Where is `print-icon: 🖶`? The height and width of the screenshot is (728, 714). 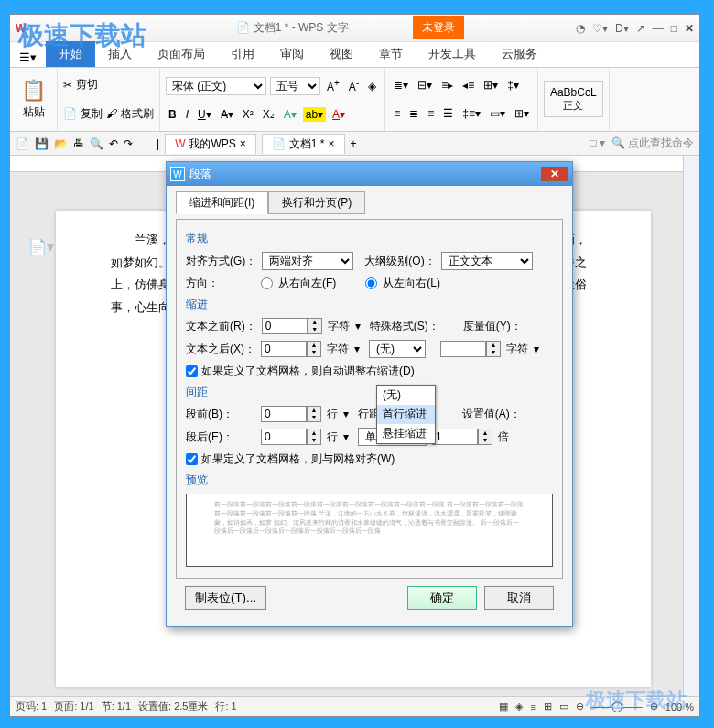
print-icon: 🖶 is located at coordinates (79, 144).